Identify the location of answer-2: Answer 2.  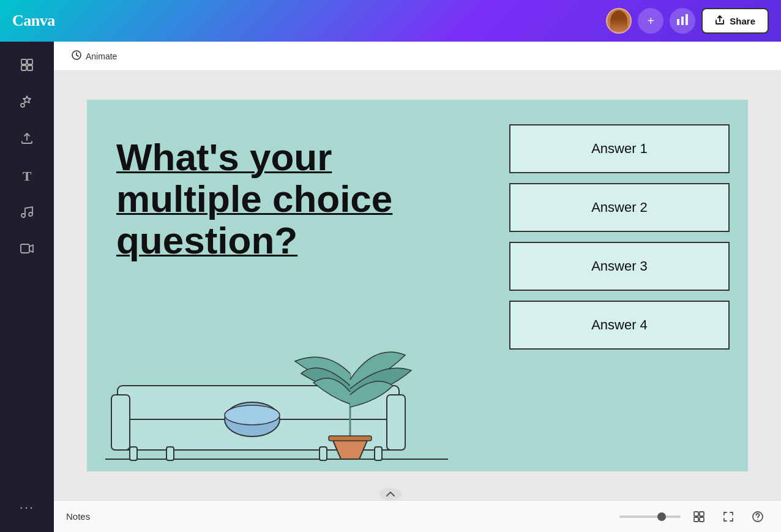
(619, 208).